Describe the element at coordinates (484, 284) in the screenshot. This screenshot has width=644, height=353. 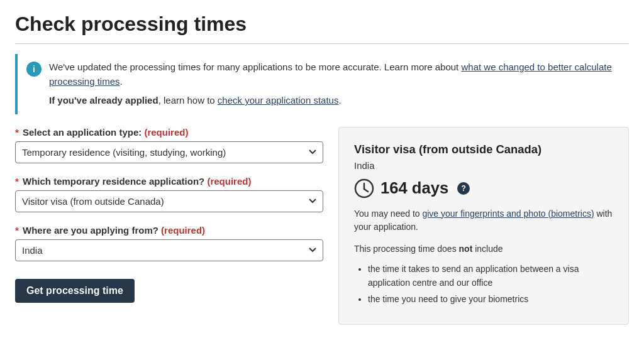
I see `result-exclusions-list: the time it takes to send an application…` at that location.